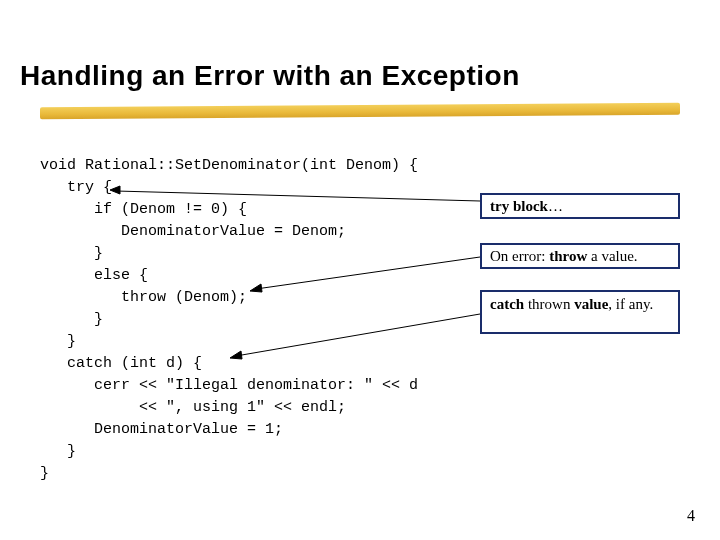  I want to click on annotation-text: throw, so click(568, 256).